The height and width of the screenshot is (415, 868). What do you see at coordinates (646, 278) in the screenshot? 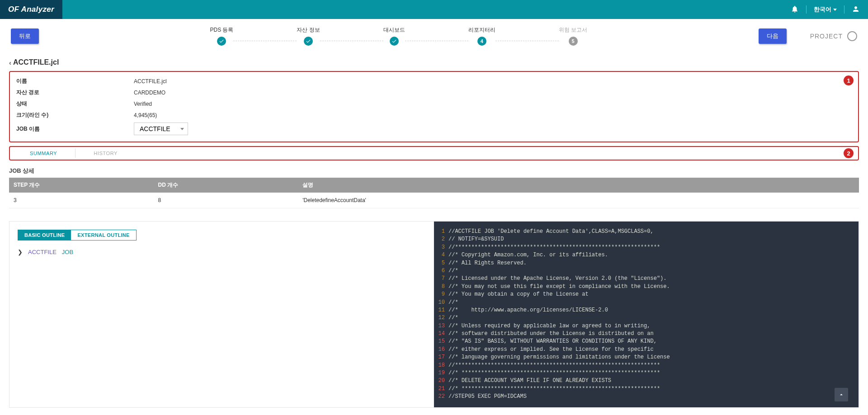
I see `code-line: 7//* Licensed under the Apache License, …` at bounding box center [646, 278].